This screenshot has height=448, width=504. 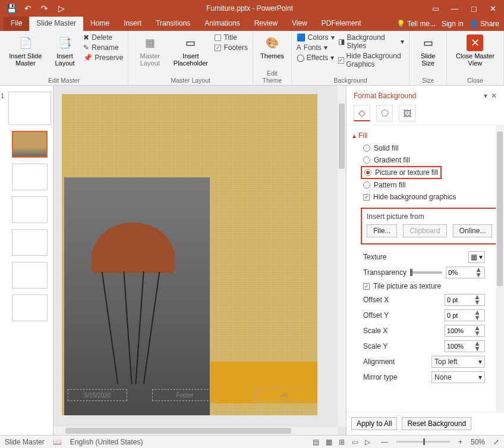 I want to click on hide-bg-graphics-checkbox: ✓Hide Background Graphics, so click(x=371, y=60).